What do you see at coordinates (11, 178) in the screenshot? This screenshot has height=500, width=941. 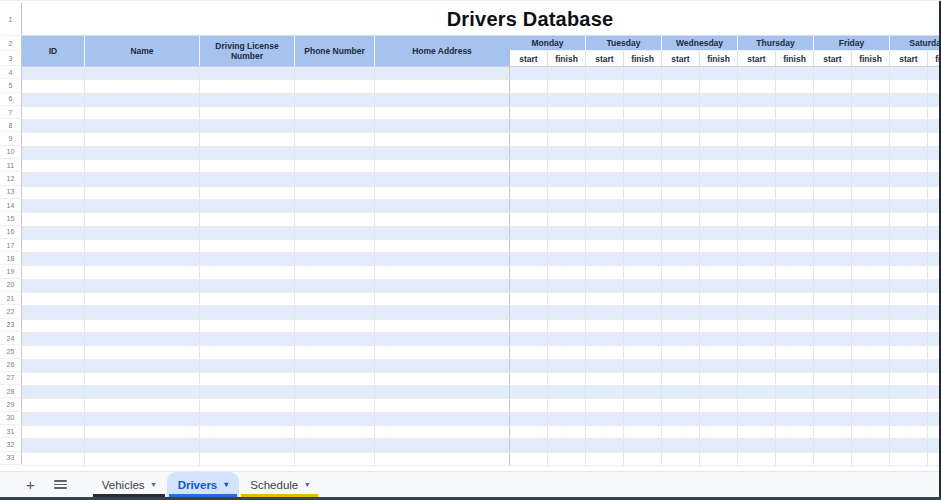 I see `row-header: 12` at bounding box center [11, 178].